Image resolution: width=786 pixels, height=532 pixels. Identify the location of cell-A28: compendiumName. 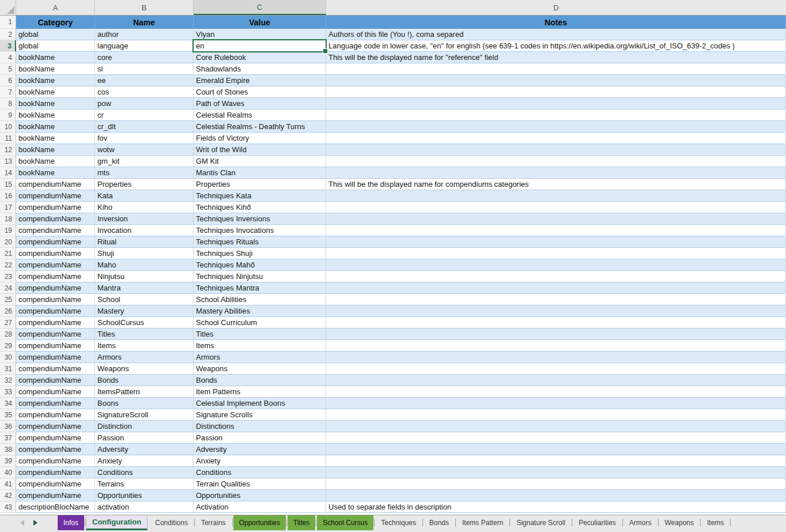
(55, 334).